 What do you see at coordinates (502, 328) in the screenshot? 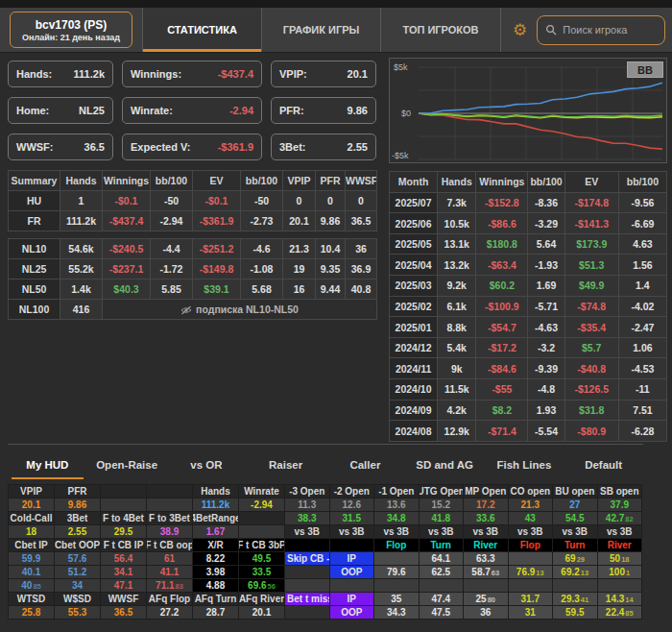
I see `table-cell: -$54.7` at bounding box center [502, 328].